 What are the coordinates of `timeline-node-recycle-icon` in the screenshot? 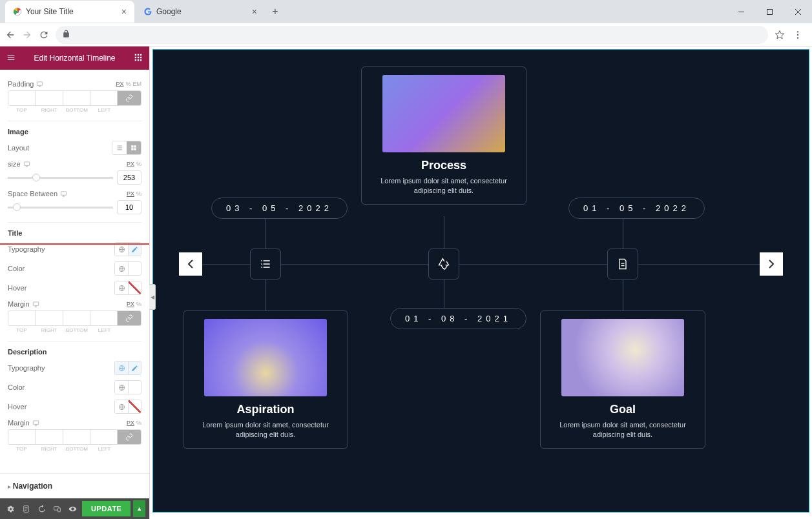 It's located at (444, 264).